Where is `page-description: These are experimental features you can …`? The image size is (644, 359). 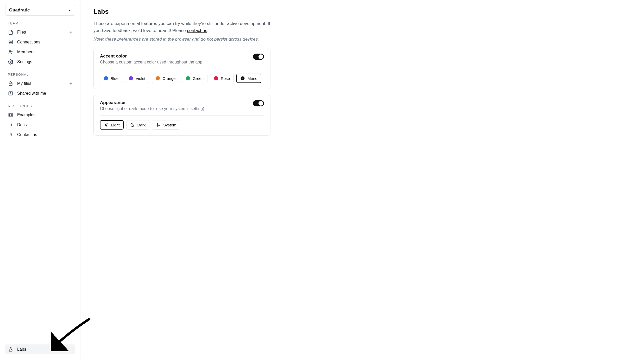
page-description: These are experimental features you can … is located at coordinates (185, 27).